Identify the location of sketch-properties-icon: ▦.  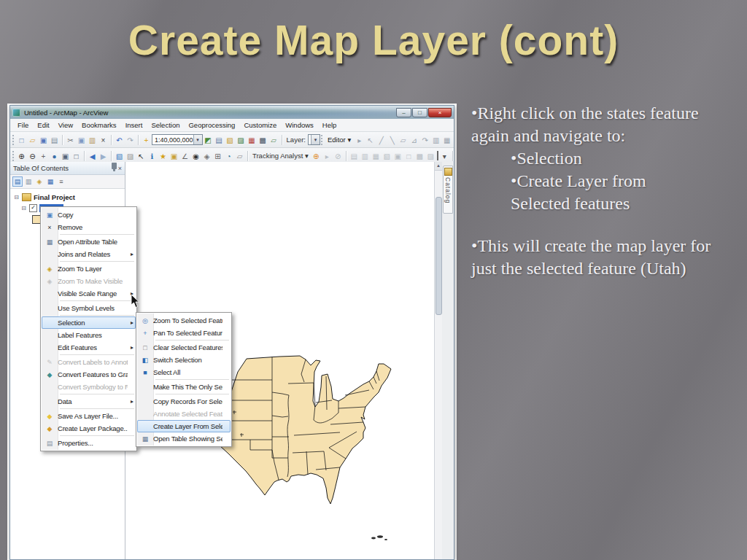
(446, 140).